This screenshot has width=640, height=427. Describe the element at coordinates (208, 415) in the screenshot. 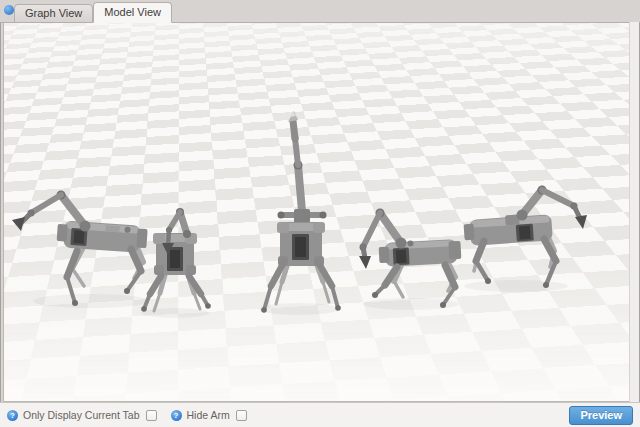

I see `option-label: Hide Arm` at that location.